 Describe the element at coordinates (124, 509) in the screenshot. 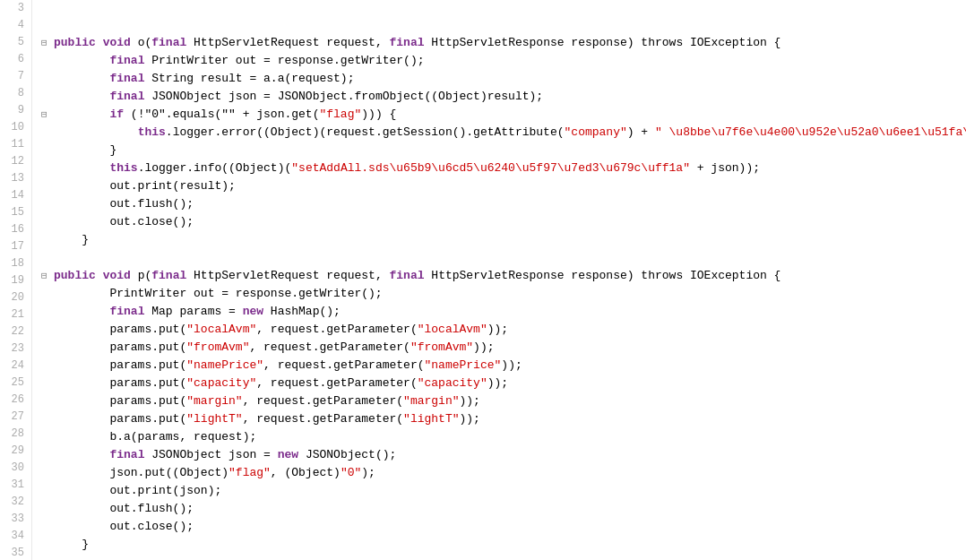

I see `code-token: out.flush();` at that location.